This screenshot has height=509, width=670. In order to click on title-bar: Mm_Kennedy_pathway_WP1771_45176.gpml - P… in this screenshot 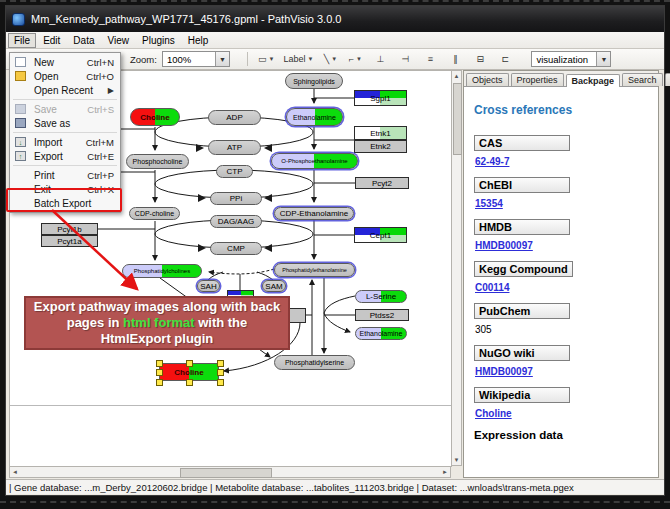, I will do `click(335, 19)`.